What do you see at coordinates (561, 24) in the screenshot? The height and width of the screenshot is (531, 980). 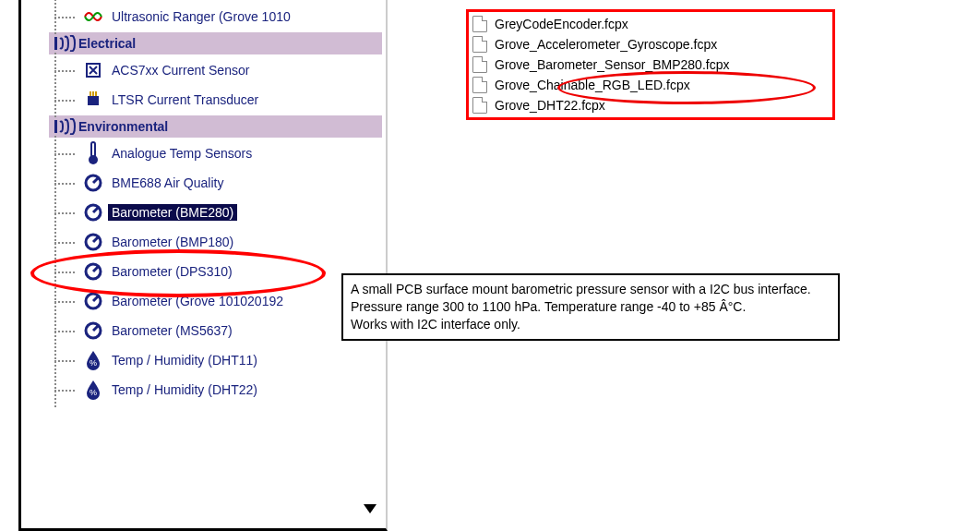 I see `file-name: GreyCodeEncoder.fcpx` at bounding box center [561, 24].